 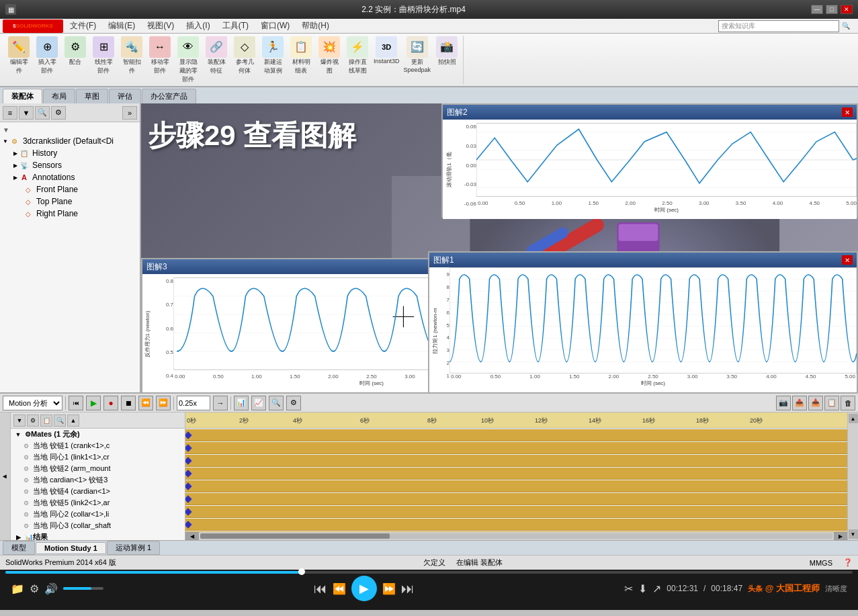 What do you see at coordinates (83, 588) in the screenshot?
I see `volume-slider` at bounding box center [83, 588].